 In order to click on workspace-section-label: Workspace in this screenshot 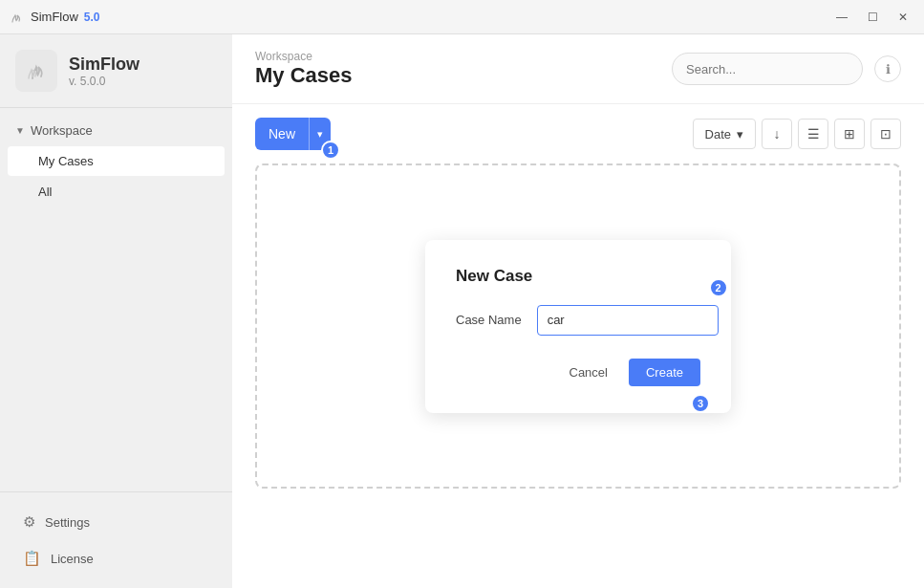, I will do `click(61, 130)`.